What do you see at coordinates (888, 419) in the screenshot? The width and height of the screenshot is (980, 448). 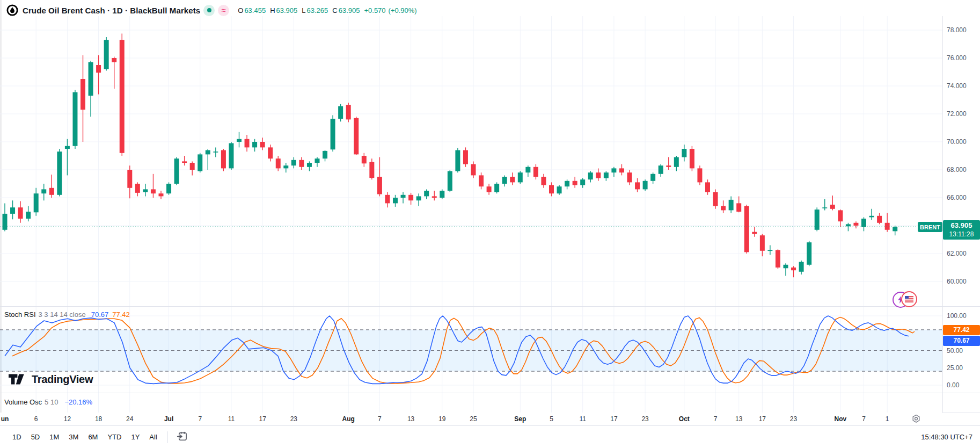 I see `time-tick-1: 1` at bounding box center [888, 419].